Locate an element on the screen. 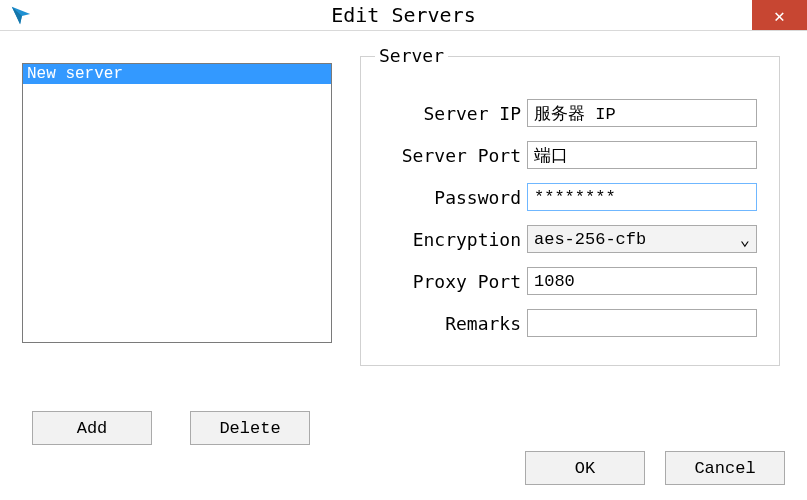  label-password: Password is located at coordinates (444, 198).